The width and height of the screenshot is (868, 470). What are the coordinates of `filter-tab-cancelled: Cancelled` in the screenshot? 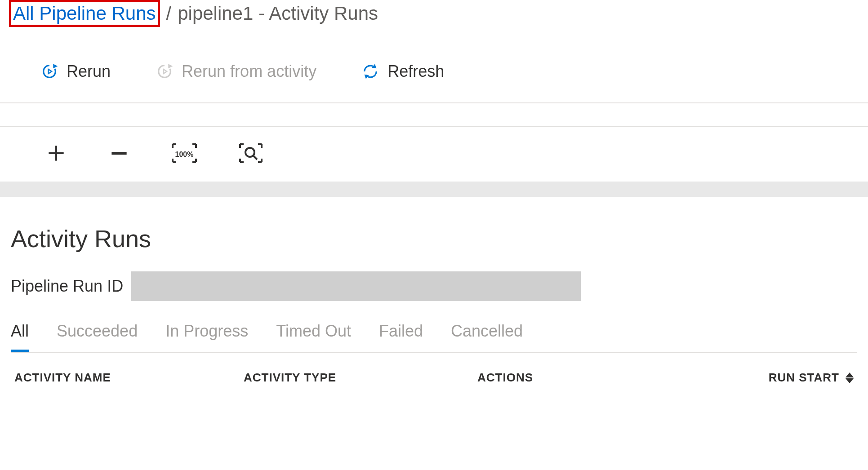 It's located at (487, 337).